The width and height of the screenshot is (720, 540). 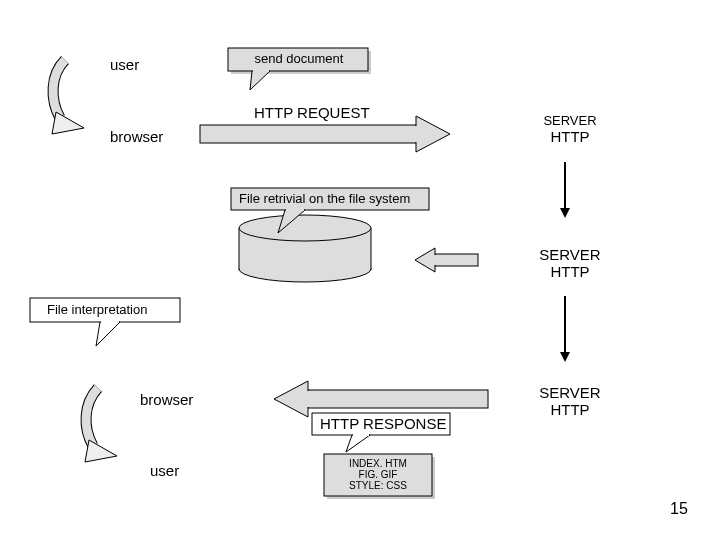 What do you see at coordinates (305, 228) in the screenshot?
I see `cylinder-top` at bounding box center [305, 228].